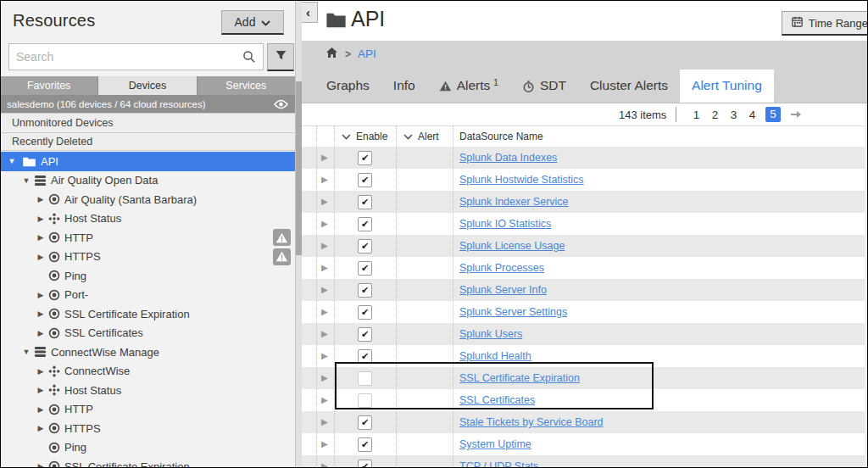 The width and height of the screenshot is (868, 468). Describe the element at coordinates (147, 295) in the screenshot. I see `tree-item-port-: ▶Port-` at that location.